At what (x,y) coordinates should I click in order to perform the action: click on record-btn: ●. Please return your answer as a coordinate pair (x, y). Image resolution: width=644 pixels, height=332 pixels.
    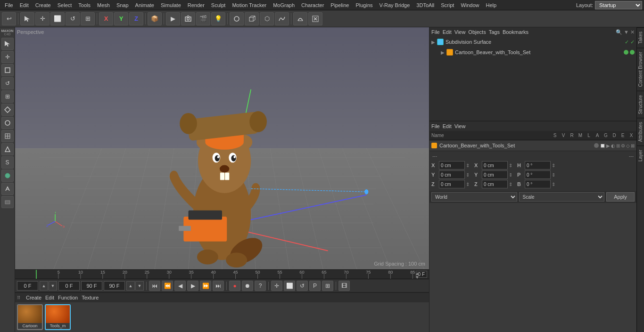
    Looking at the image, I should click on (235, 286).